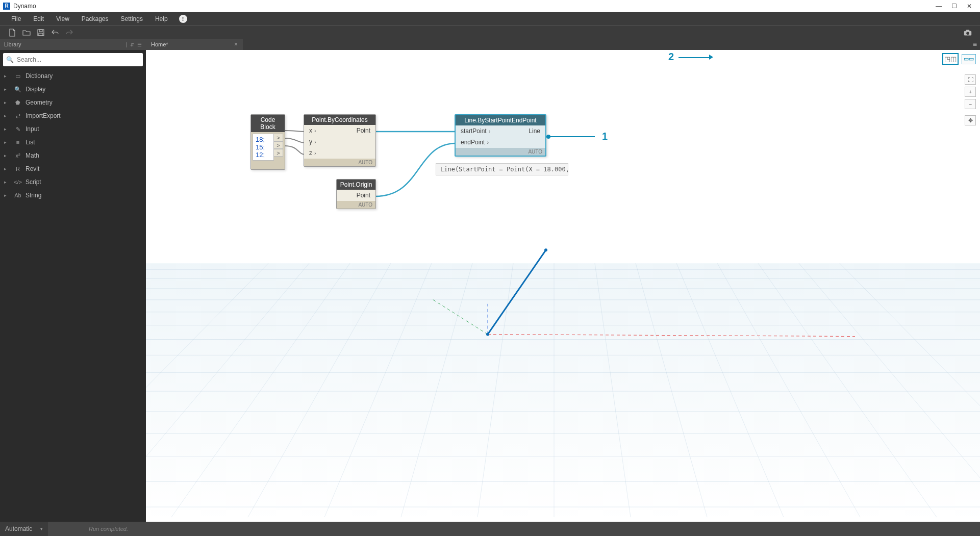 Image resolution: width=980 pixels, height=536 pixels. What do you see at coordinates (69, 33) in the screenshot?
I see `redo-icon` at bounding box center [69, 33].